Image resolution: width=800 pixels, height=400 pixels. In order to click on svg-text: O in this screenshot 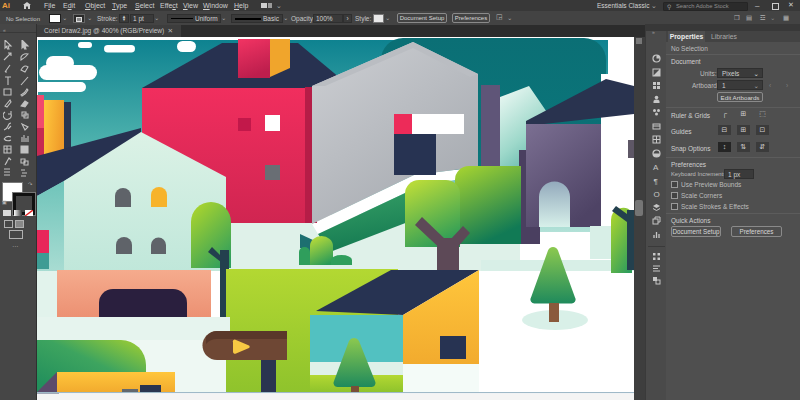, I will do `click(657, 194)`.